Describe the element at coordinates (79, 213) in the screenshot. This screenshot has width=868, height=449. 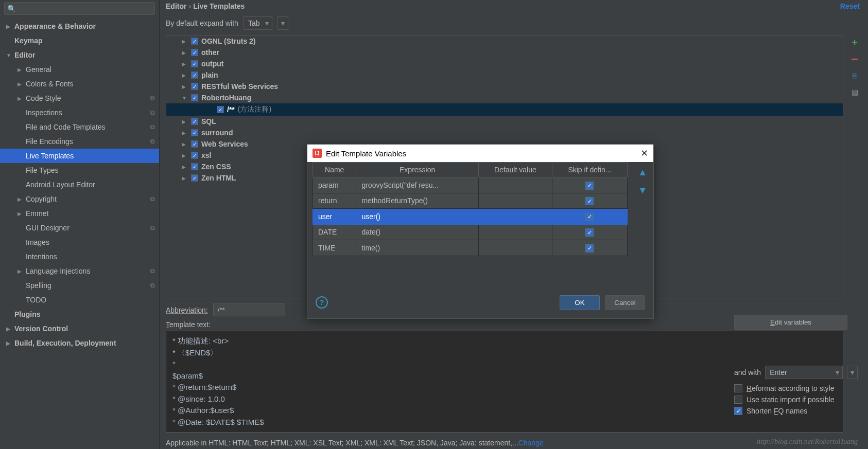
I see `sidebar-item: ▶Emmet` at that location.